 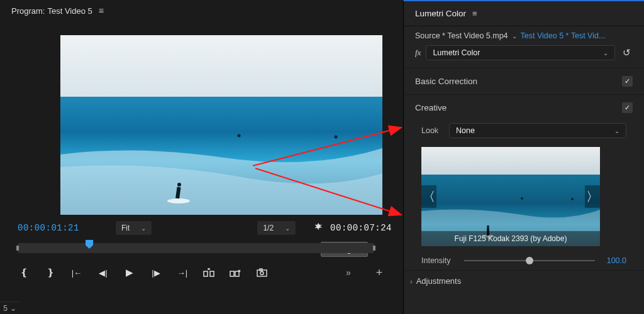 What do you see at coordinates (133, 228) in the screenshot?
I see `zoom-select: Fit ⌄` at bounding box center [133, 228].